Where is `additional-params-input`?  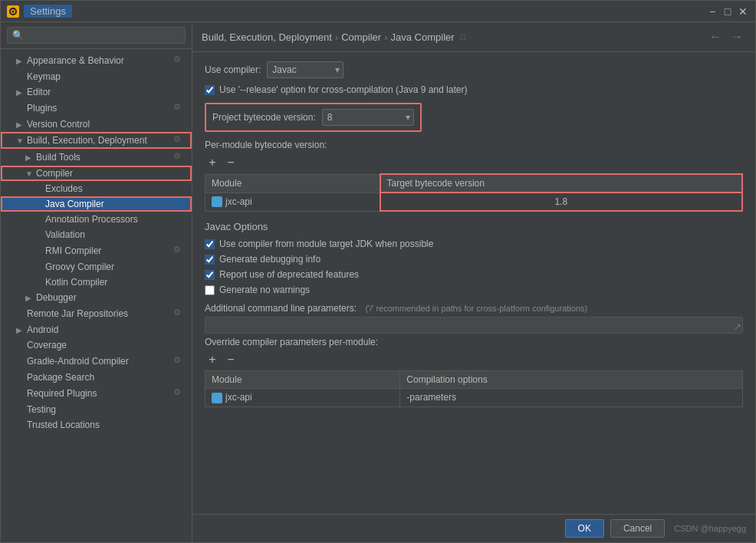
additional-params-input is located at coordinates (474, 325).